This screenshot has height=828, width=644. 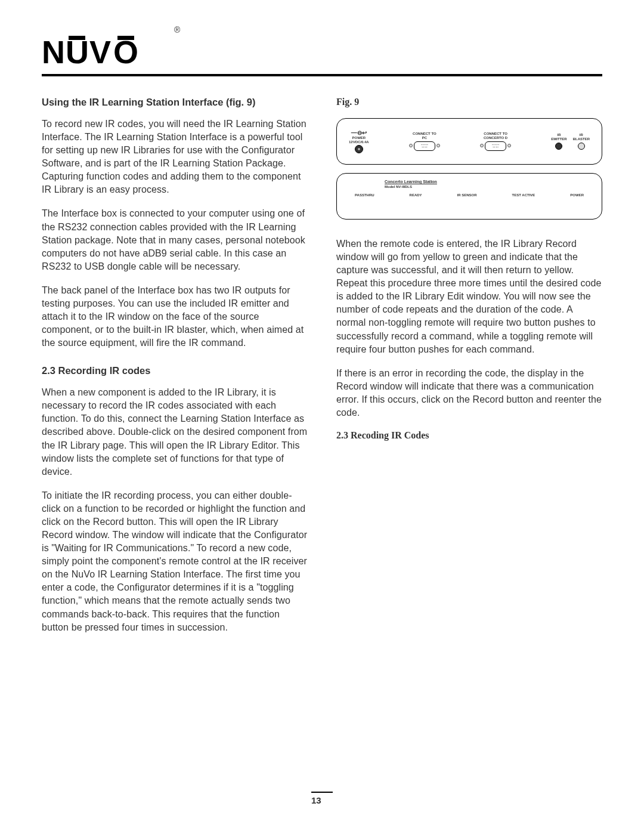 I want to click on test-label: TEST ACTIVE, so click(x=524, y=195).